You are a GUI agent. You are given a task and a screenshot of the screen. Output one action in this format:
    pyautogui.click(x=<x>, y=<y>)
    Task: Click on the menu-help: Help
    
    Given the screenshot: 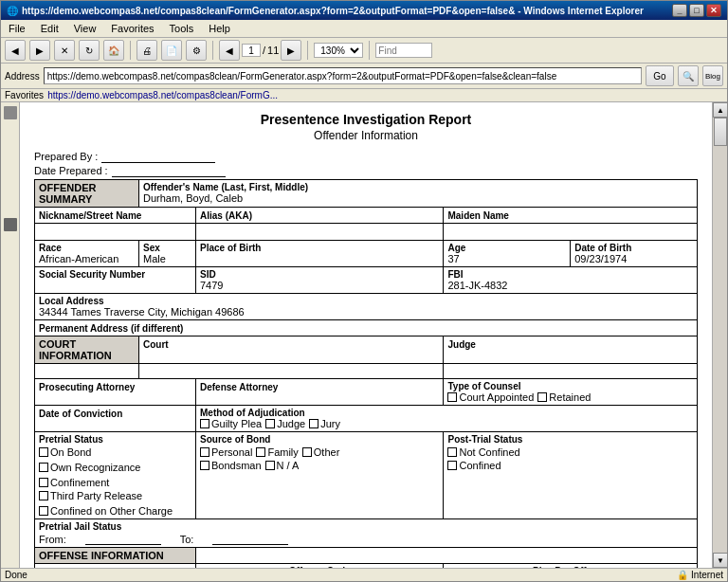 What is the action you would take?
    pyautogui.click(x=220, y=28)
    